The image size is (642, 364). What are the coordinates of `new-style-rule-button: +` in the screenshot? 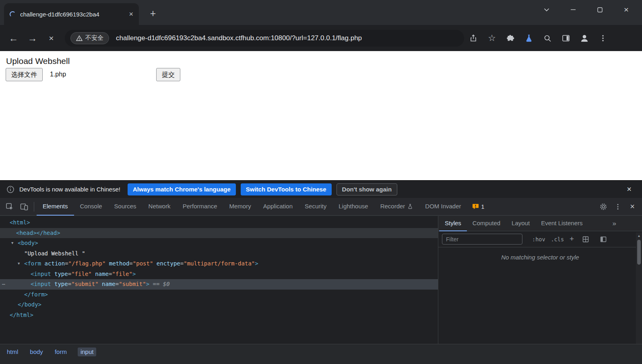 It's located at (572, 239).